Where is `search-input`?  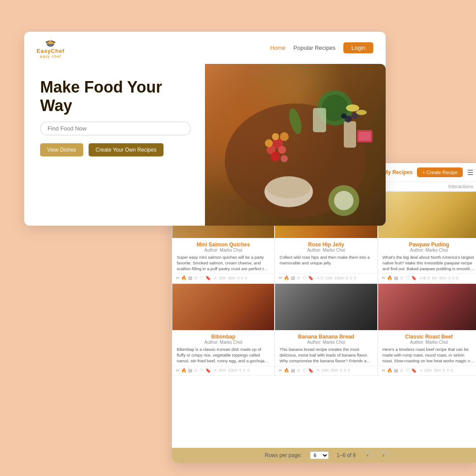
search-input is located at coordinates (115, 129).